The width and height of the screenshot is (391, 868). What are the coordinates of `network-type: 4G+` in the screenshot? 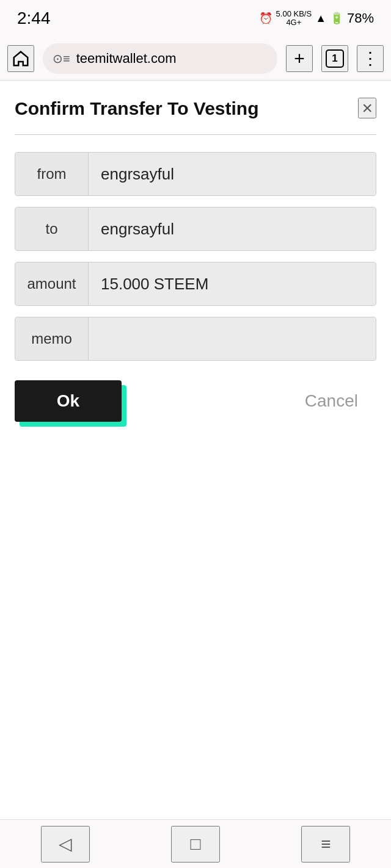 It's located at (293, 23).